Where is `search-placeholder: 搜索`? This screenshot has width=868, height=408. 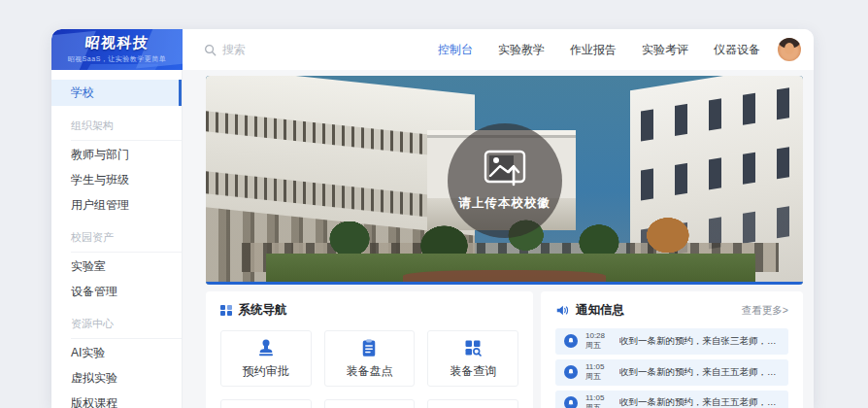 search-placeholder: 搜索 is located at coordinates (234, 51).